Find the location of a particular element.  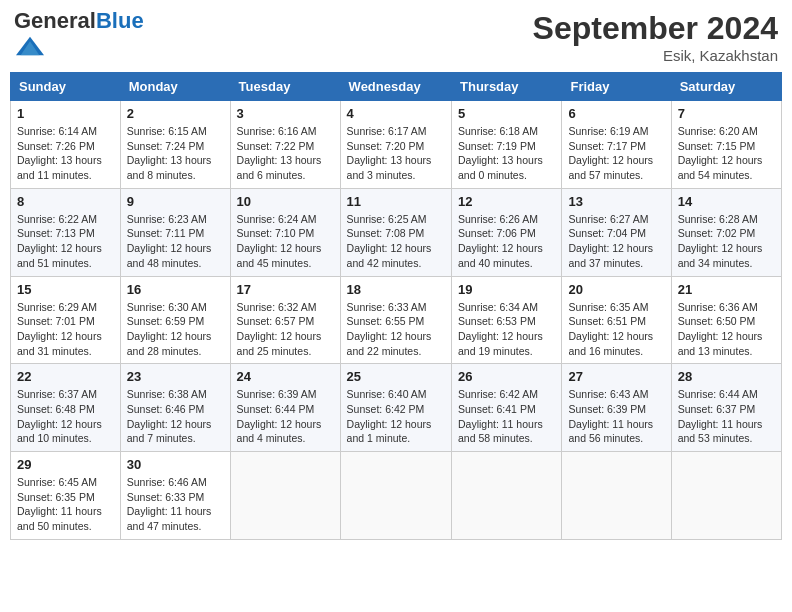

daylight-label: Daylight: 12 hours and 16 minutes. is located at coordinates (610, 344).